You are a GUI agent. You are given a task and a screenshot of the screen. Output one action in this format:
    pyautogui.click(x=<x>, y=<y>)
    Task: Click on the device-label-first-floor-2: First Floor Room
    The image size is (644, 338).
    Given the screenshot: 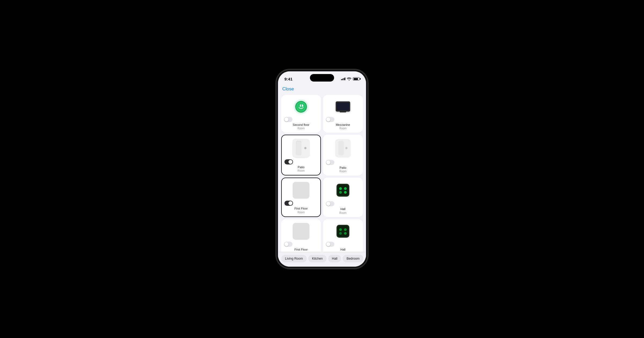 What is the action you would take?
    pyautogui.click(x=301, y=250)
    